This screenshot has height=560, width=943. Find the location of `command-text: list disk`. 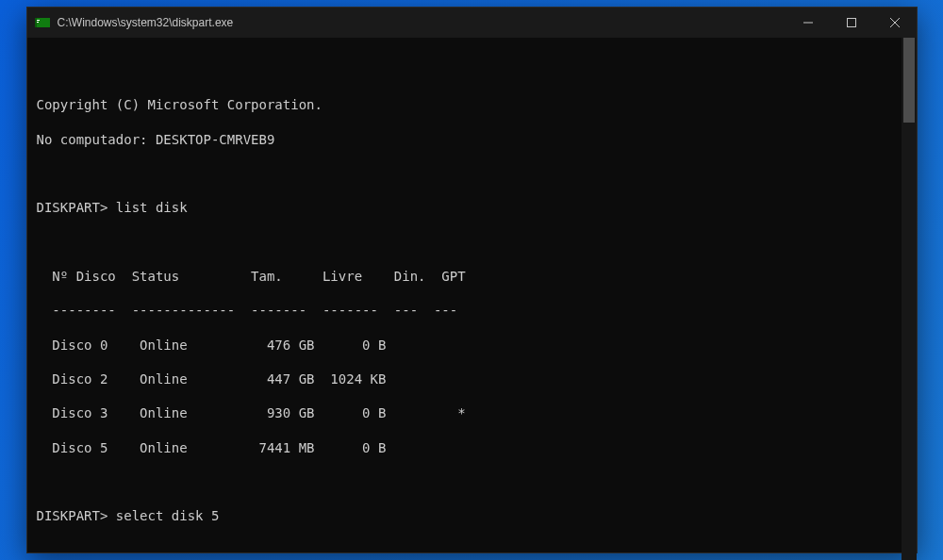

command-text: list disk is located at coordinates (147, 207).